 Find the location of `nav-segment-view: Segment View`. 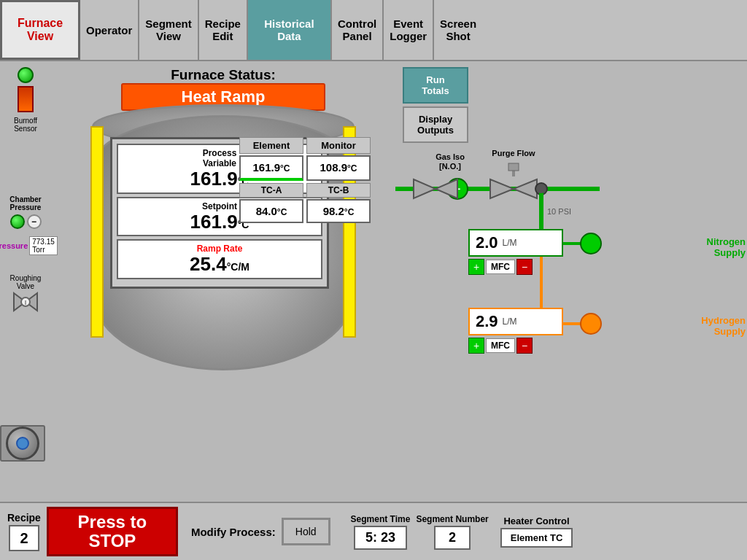

nav-segment-view: Segment View is located at coordinates (169, 30).